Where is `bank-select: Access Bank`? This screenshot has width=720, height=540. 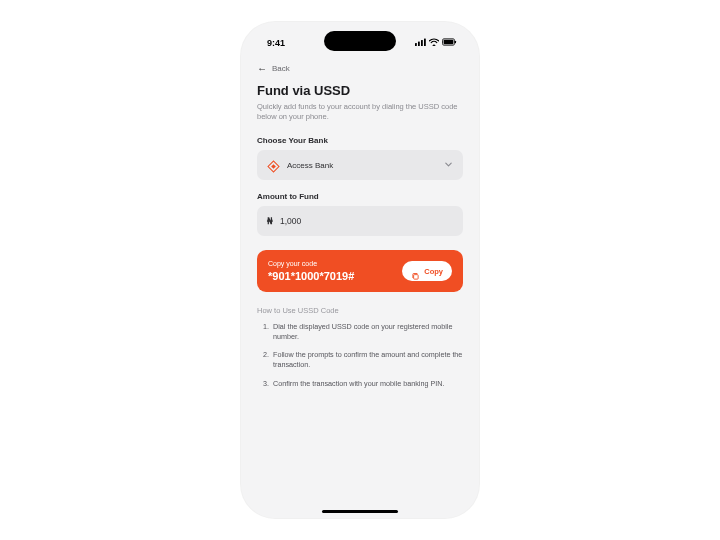
bank-select: Access Bank is located at coordinates (360, 165).